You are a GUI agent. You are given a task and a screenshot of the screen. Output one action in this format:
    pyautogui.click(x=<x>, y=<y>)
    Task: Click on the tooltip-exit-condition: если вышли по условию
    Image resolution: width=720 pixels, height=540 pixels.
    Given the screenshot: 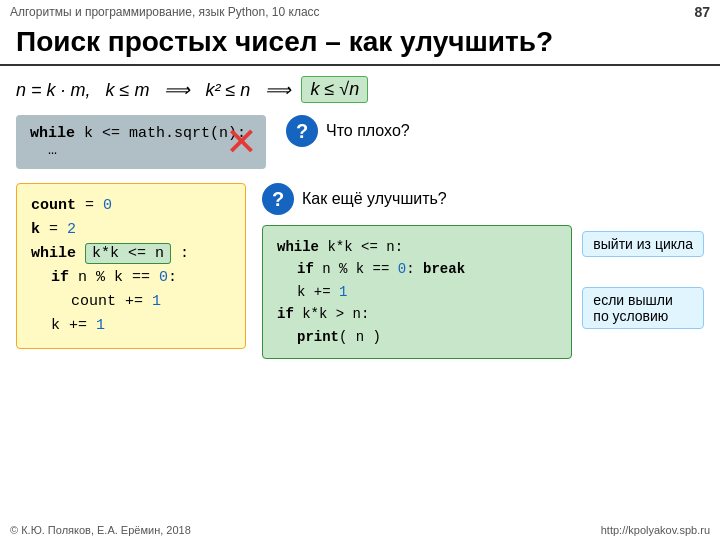 What is the action you would take?
    pyautogui.click(x=643, y=308)
    